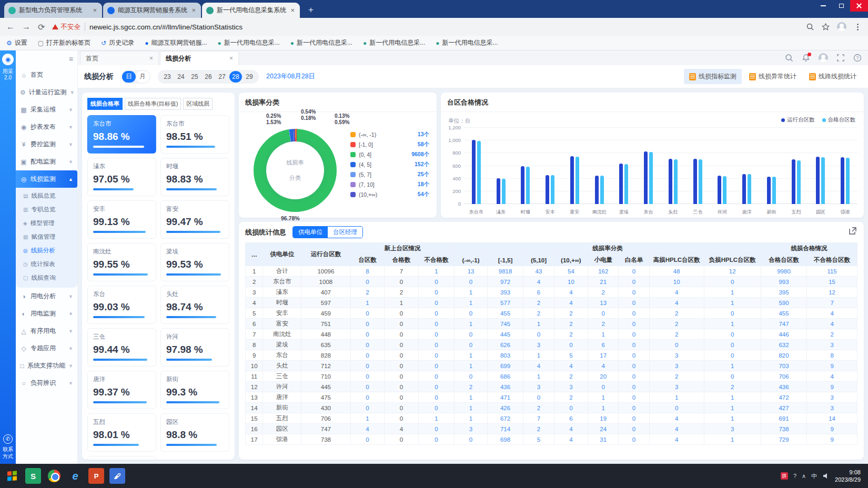  I want to click on table-row: 3溱东407220139364204139512, so click(551, 292).